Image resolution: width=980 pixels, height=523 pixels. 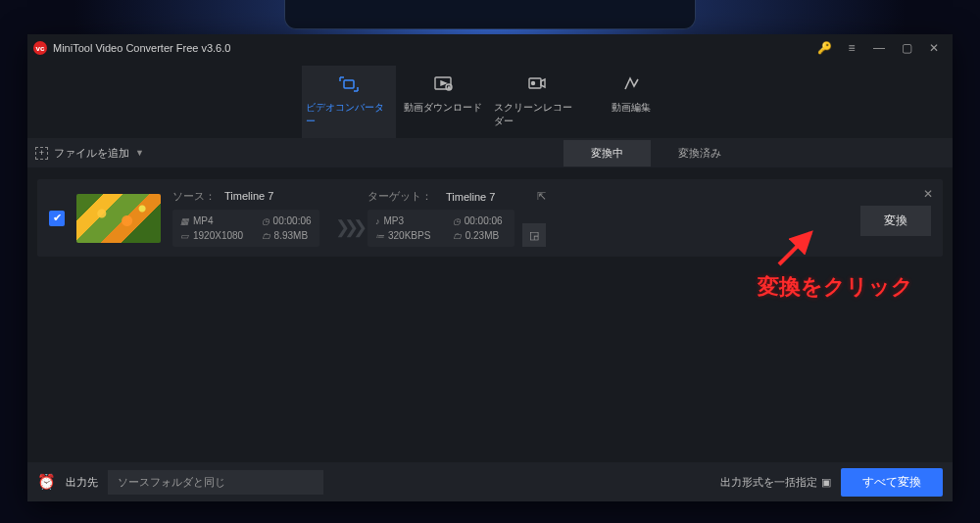 I want to click on source-label: ソース：, so click(x=194, y=196).